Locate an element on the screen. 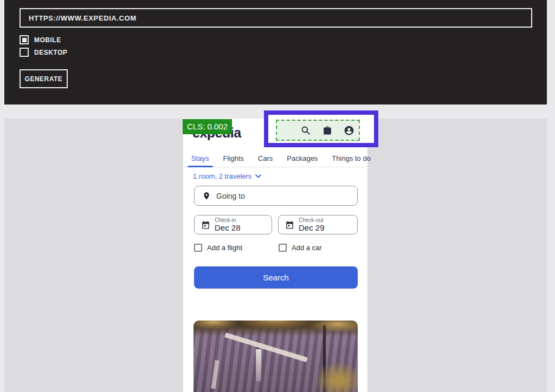 The height and width of the screenshot is (392, 555). checkout-text: Check-out Dec 29 is located at coordinates (312, 225).